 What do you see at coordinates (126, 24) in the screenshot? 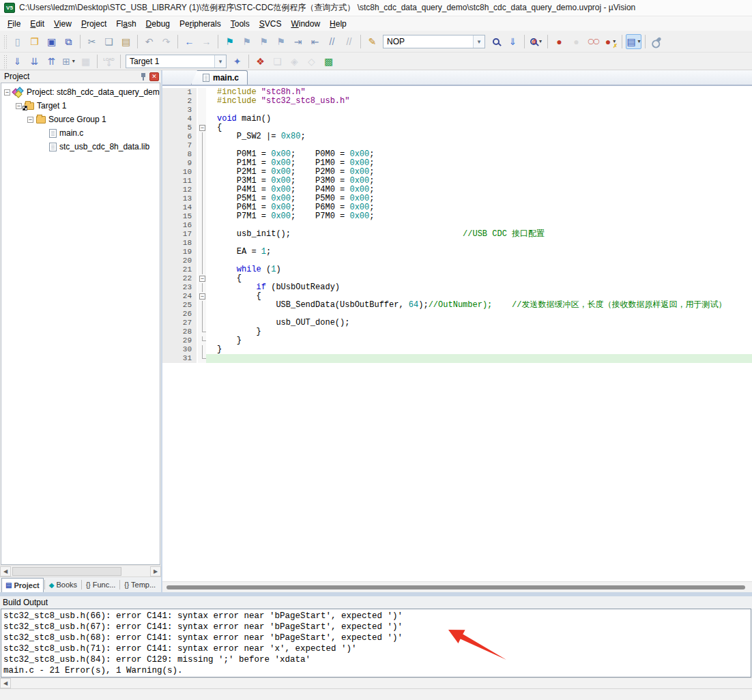
I see `menu-flash: Flash` at bounding box center [126, 24].